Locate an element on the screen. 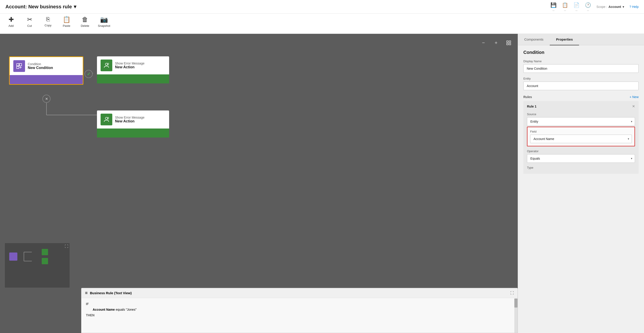 Image resolution: width=644 pixels, height=333 pixels. title-bar-right: 💾 ... 📋 ... 📄 ... 🕐 ... Scope : Account … is located at coordinates (594, 7).